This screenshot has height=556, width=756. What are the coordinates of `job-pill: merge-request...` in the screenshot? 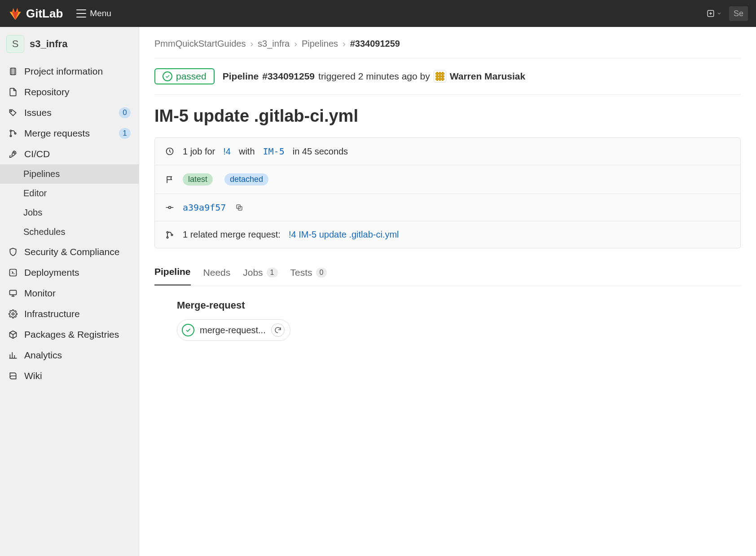 It's located at (233, 330).